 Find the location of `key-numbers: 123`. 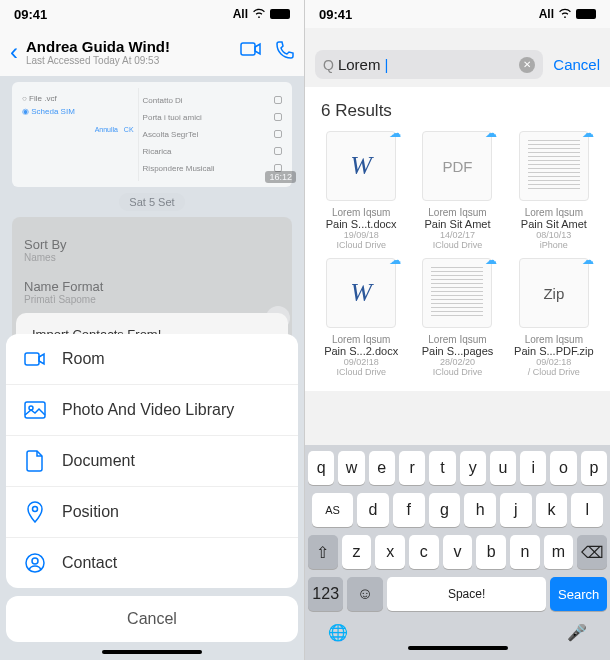

key-numbers: 123 is located at coordinates (326, 594).